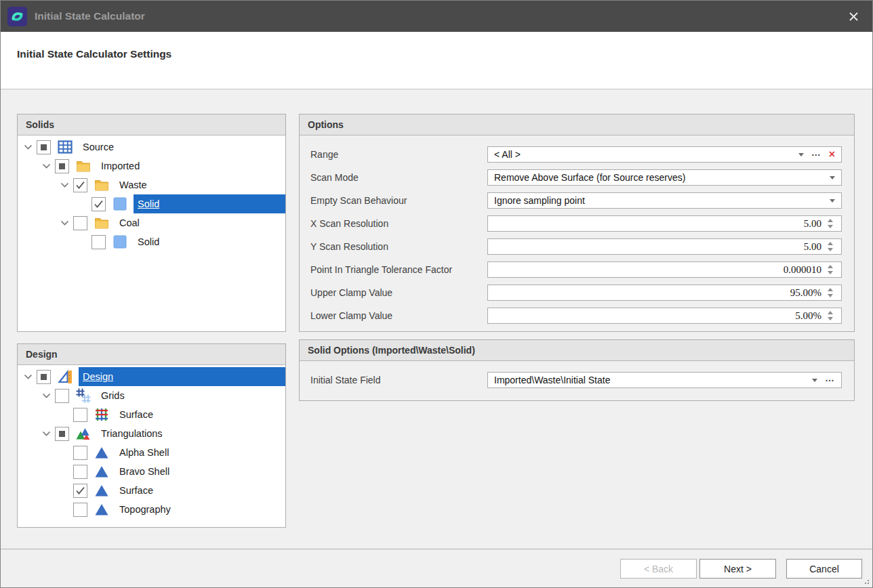 This screenshot has width=873, height=588. Describe the element at coordinates (201, 453) in the screenshot. I see `tree-item-label: Alpha Shell` at that location.